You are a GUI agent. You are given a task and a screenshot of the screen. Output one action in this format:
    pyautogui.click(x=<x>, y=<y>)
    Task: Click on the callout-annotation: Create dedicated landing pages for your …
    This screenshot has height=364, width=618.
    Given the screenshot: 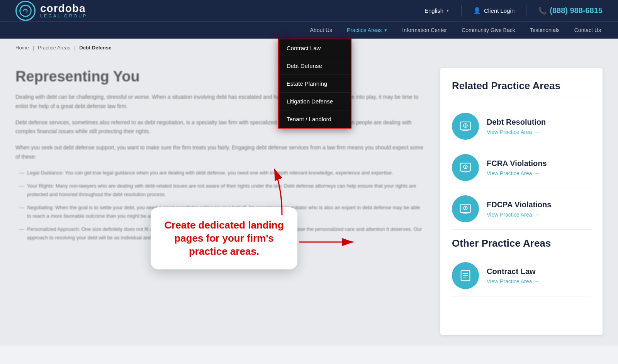 What is the action you would take?
    pyautogui.click(x=224, y=239)
    